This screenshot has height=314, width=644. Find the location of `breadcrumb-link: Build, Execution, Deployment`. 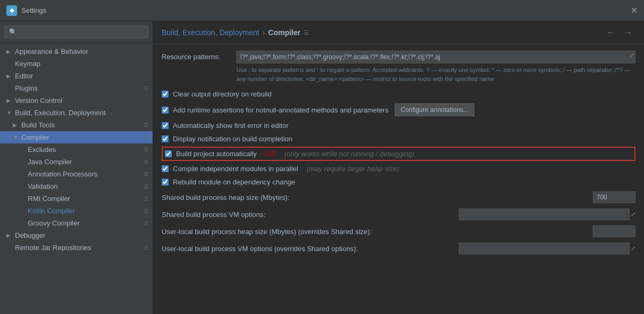

breadcrumb-link: Build, Execution, Deployment is located at coordinates (210, 33).